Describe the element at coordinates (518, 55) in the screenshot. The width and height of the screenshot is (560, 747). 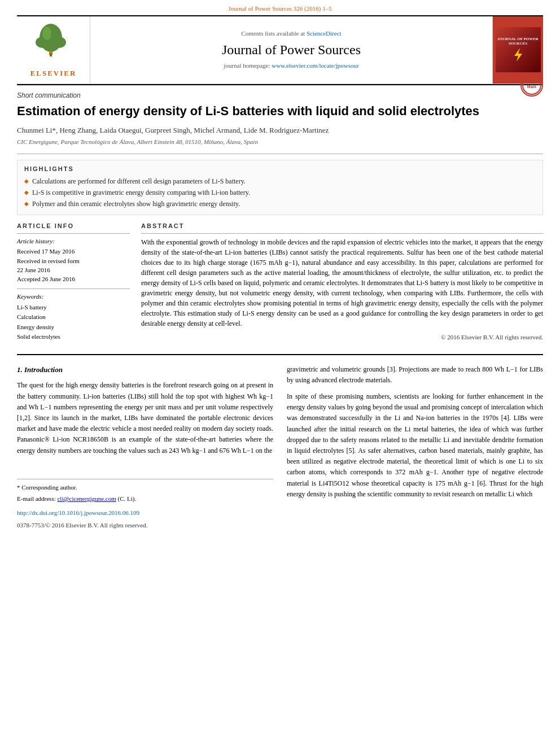
I see `power-icon` at that location.